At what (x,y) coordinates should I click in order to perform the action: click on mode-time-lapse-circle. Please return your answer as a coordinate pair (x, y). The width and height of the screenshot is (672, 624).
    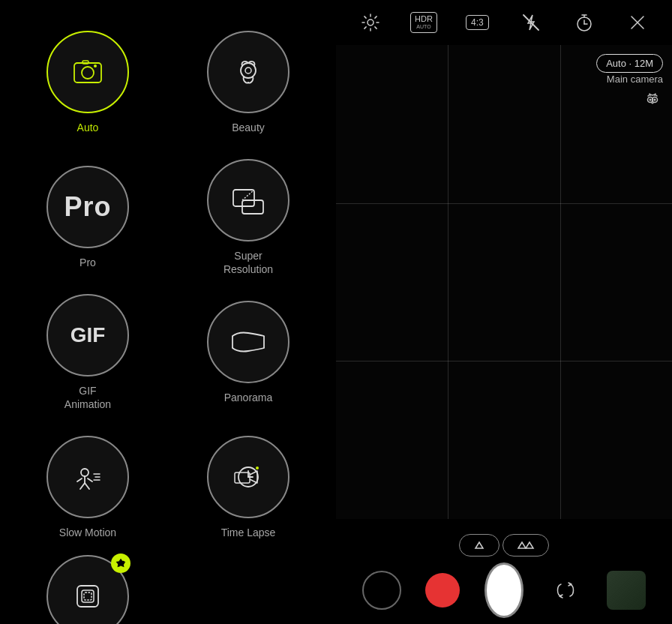
    Looking at the image, I should click on (248, 477).